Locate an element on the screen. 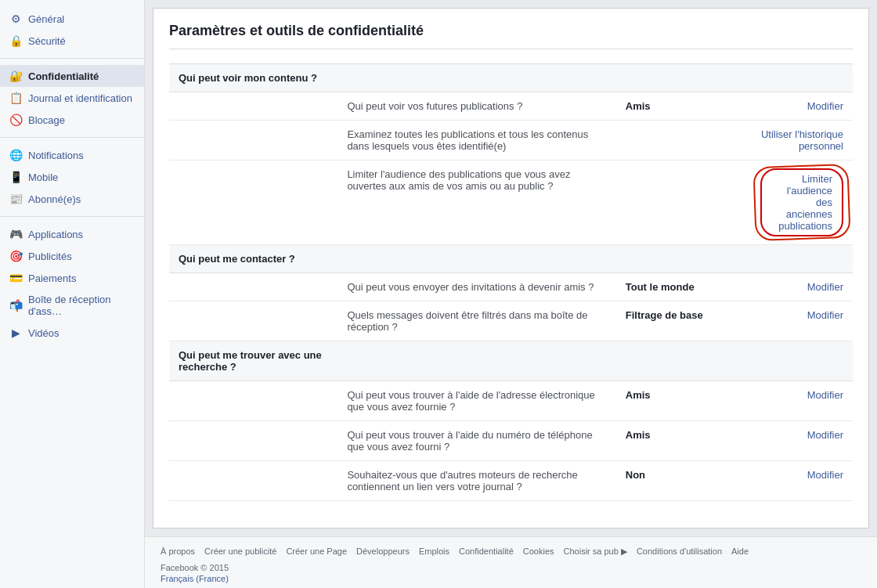 Image resolution: width=877 pixels, height=588 pixels. sidebar-item-abonnes: 📰 Abonné(e)s is located at coordinates (72, 199).